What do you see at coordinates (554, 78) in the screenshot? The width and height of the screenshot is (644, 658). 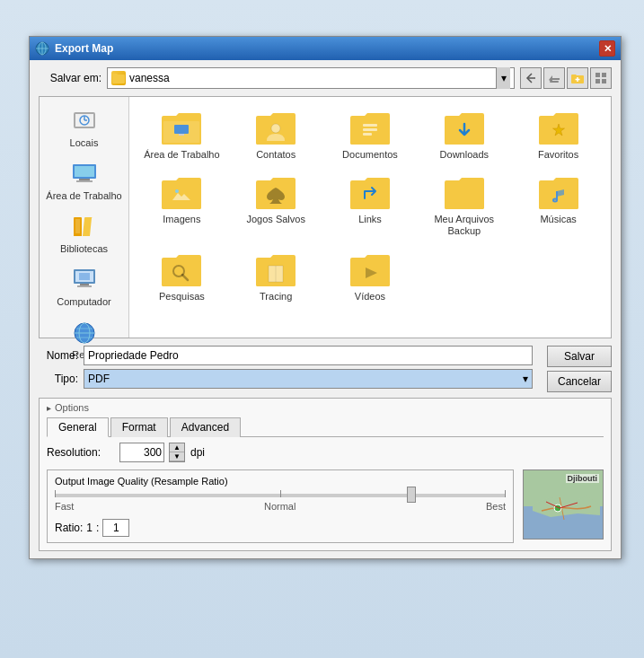 I see `up-folder-button` at bounding box center [554, 78].